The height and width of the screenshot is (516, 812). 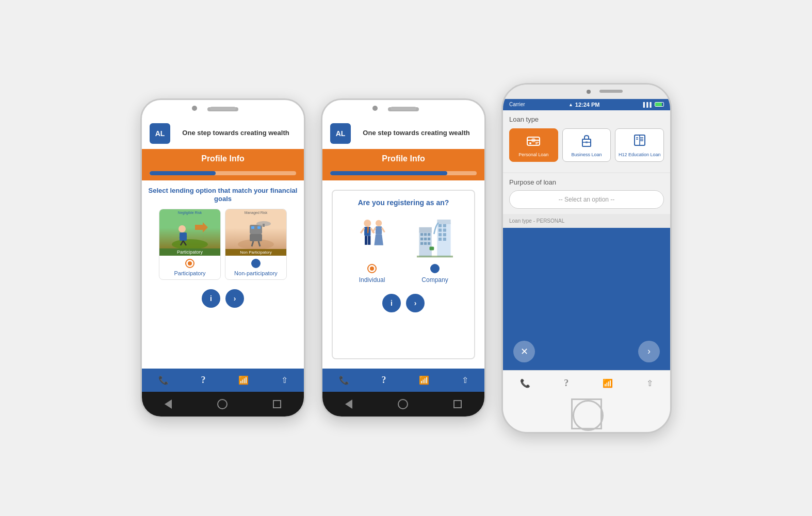 What do you see at coordinates (435, 269) in the screenshot?
I see `company-radio` at bounding box center [435, 269].